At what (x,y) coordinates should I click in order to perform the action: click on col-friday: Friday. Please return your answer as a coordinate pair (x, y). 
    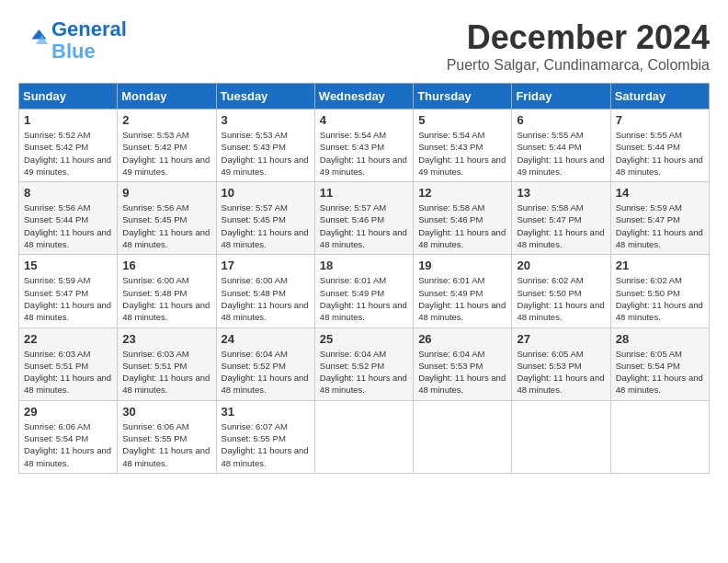
    Looking at the image, I should click on (561, 97).